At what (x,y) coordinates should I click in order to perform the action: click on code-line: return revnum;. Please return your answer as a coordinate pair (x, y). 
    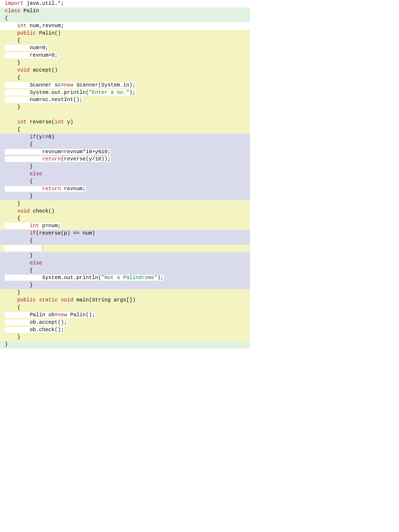
    Looking at the image, I should click on (125, 189).